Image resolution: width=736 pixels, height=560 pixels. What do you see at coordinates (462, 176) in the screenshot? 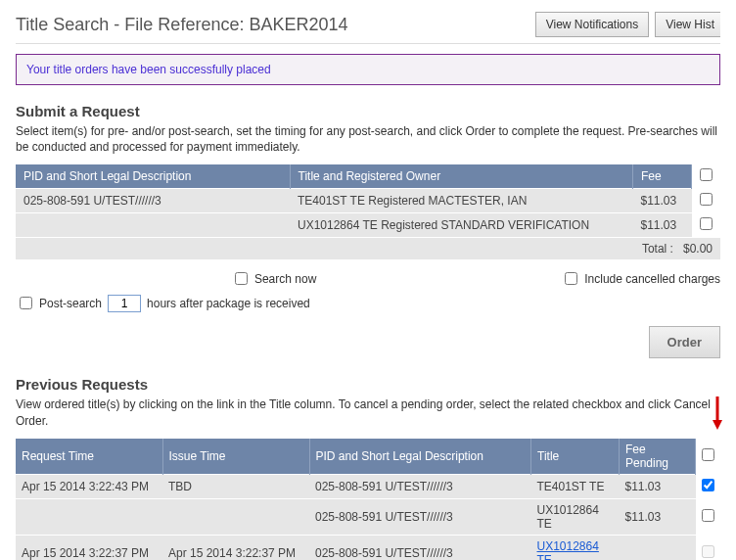
I see `col-title: Title and Registered Owner` at bounding box center [462, 176].